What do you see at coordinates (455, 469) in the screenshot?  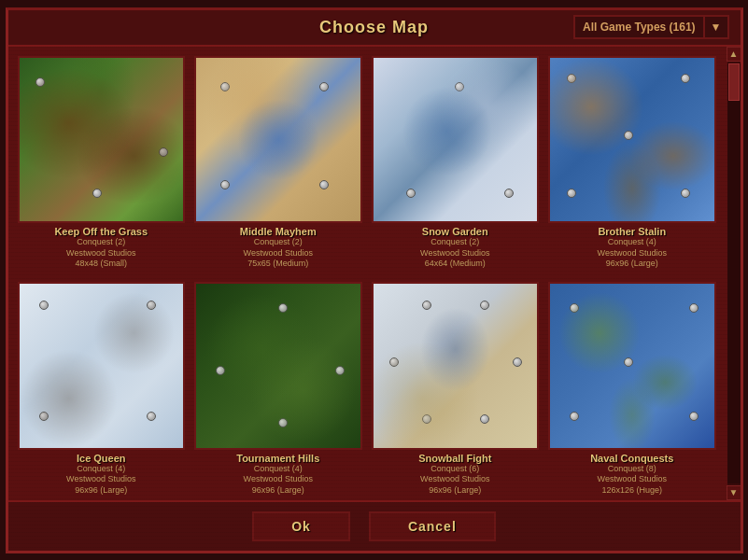 I see `map-type-7: Conquest (6)` at bounding box center [455, 469].